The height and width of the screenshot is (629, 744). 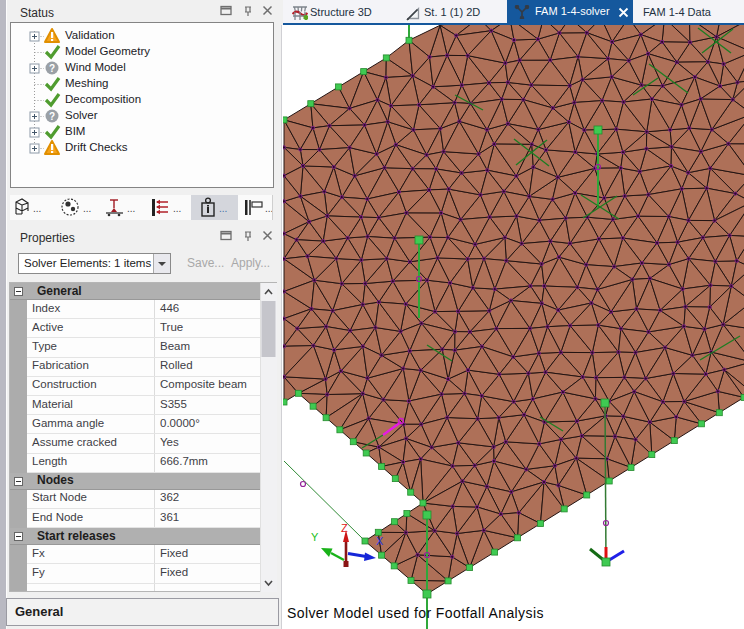 I want to click on svg-text: X, so click(x=380, y=541).